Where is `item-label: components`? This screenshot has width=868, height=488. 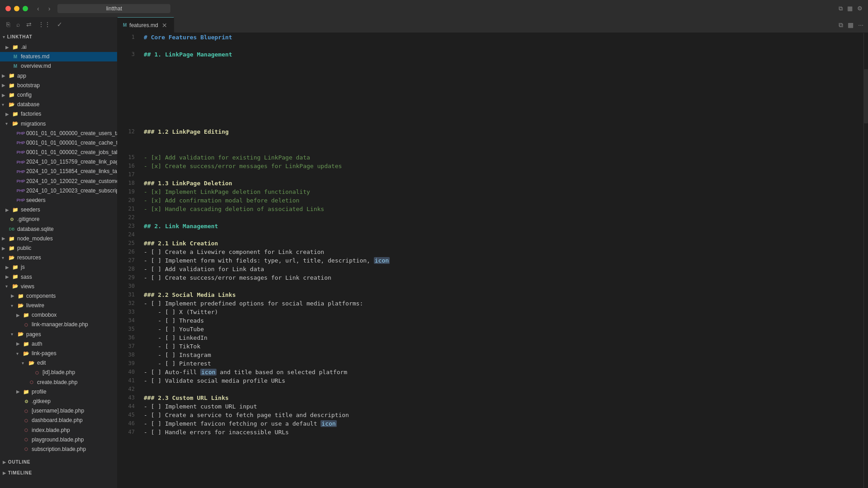
item-label: components is located at coordinates (41, 296).